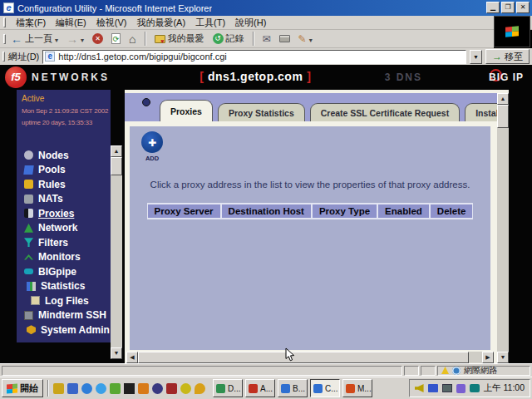  Describe the element at coordinates (293, 388) in the screenshot. I see `task-button-3: B...` at that location.